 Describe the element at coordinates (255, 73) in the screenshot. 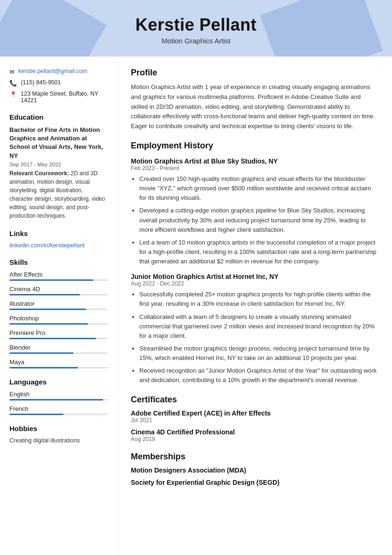

I see `profile-section-title: Profile` at that location.